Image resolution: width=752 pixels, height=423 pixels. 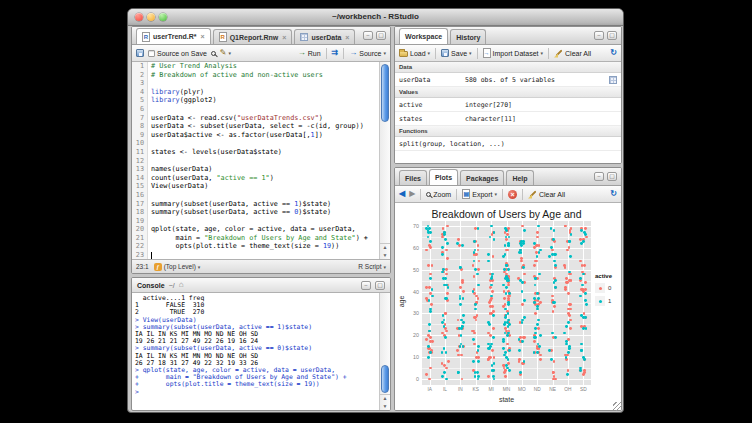 What do you see at coordinates (480, 194) in the screenshot?
I see `export-plot-button: ▤ Export ▾` at bounding box center [480, 194].